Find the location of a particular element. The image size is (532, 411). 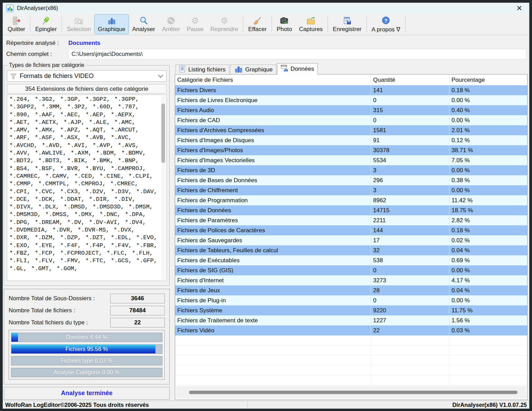

quantity-cell: 17 is located at coordinates (410, 240).